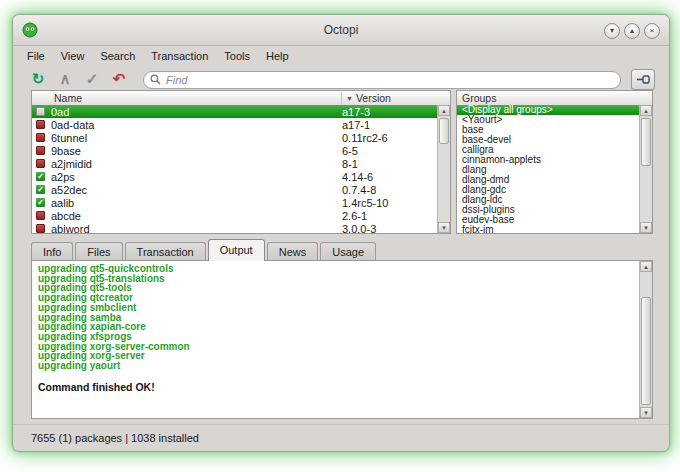  What do you see at coordinates (390, 164) in the screenshot?
I see `package-version: 8-1` at bounding box center [390, 164].